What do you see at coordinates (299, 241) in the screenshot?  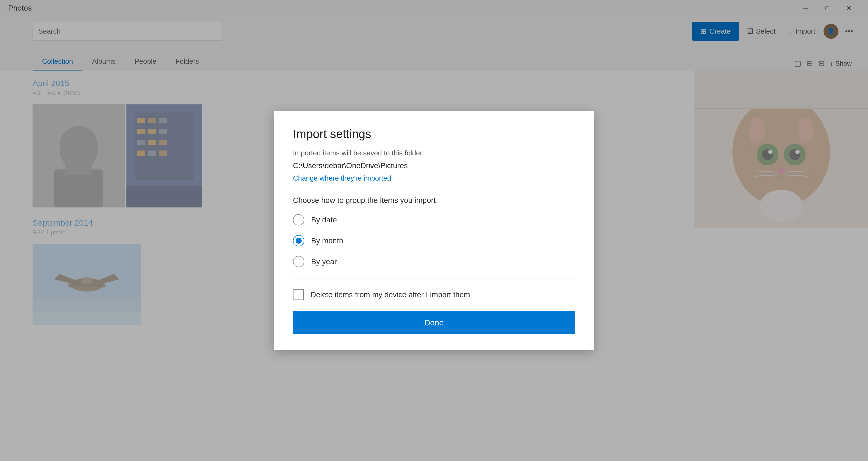 I see `radio-by-month-circle` at bounding box center [299, 241].